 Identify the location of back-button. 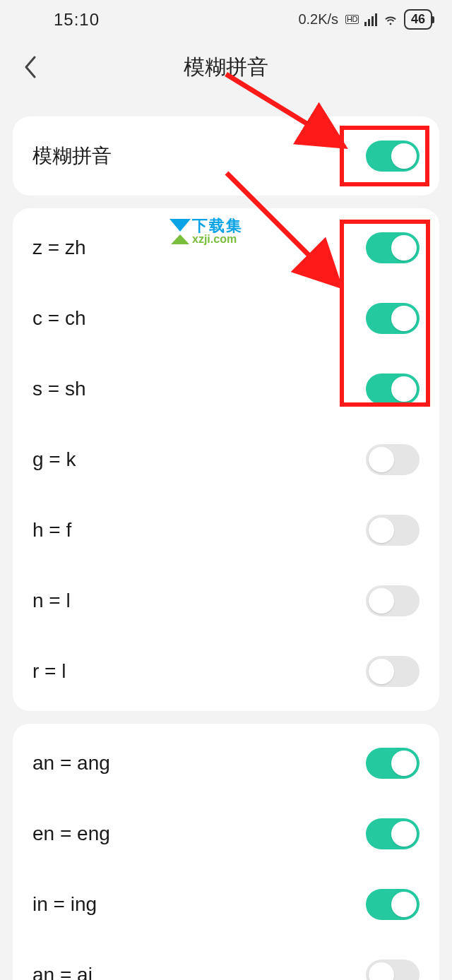
(30, 67).